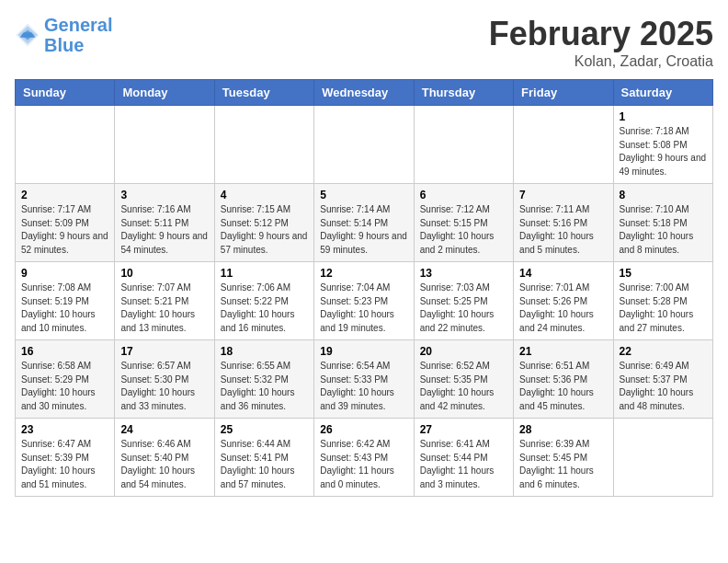  I want to click on logo-blue: Blue, so click(78, 45).